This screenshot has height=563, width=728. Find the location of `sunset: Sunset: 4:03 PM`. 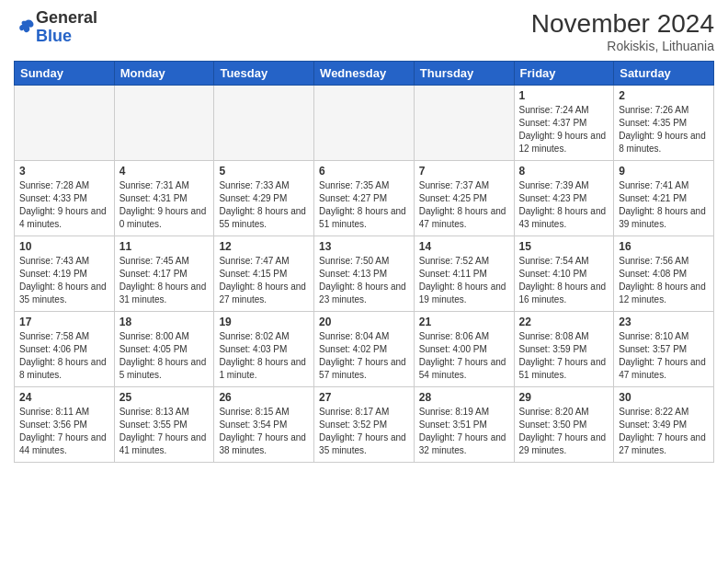

sunset: Sunset: 4:03 PM is located at coordinates (264, 350).